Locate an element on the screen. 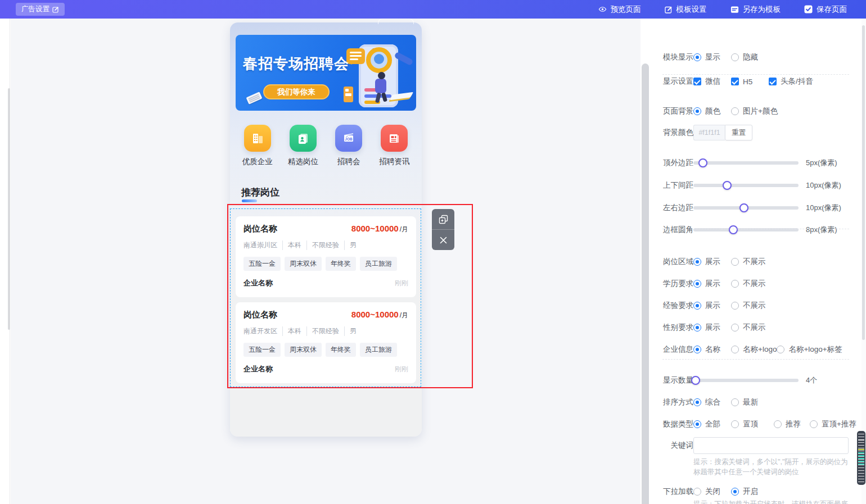 The height and width of the screenshot is (504, 866). nav-item-job-fair: JOB 招聘会 is located at coordinates (349, 149).